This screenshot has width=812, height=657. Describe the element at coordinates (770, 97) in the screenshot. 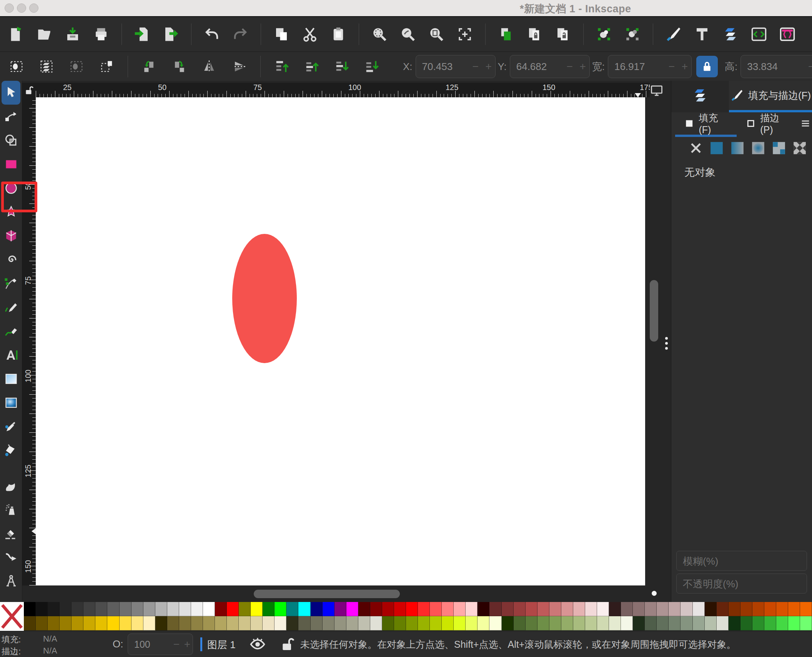

I see `tab-fill-stroke-dialog: 填充与描边(F)` at that location.